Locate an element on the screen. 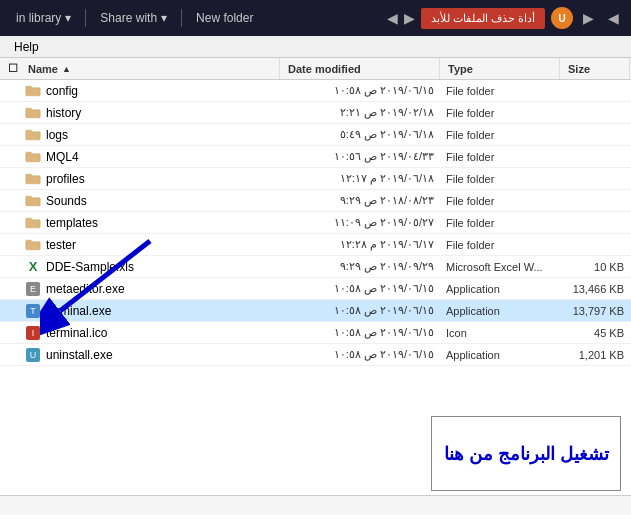 The height and width of the screenshot is (521, 631). ico-icon: I is located at coordinates (33, 333).